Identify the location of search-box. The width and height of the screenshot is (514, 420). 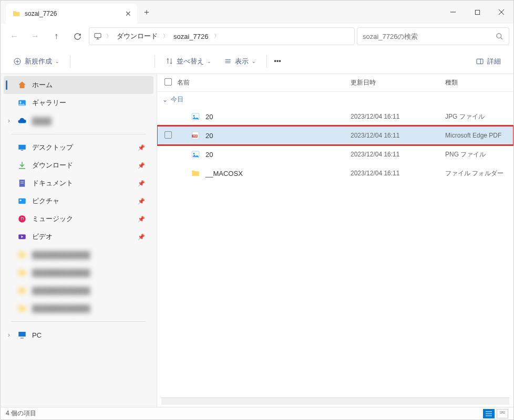
(433, 36).